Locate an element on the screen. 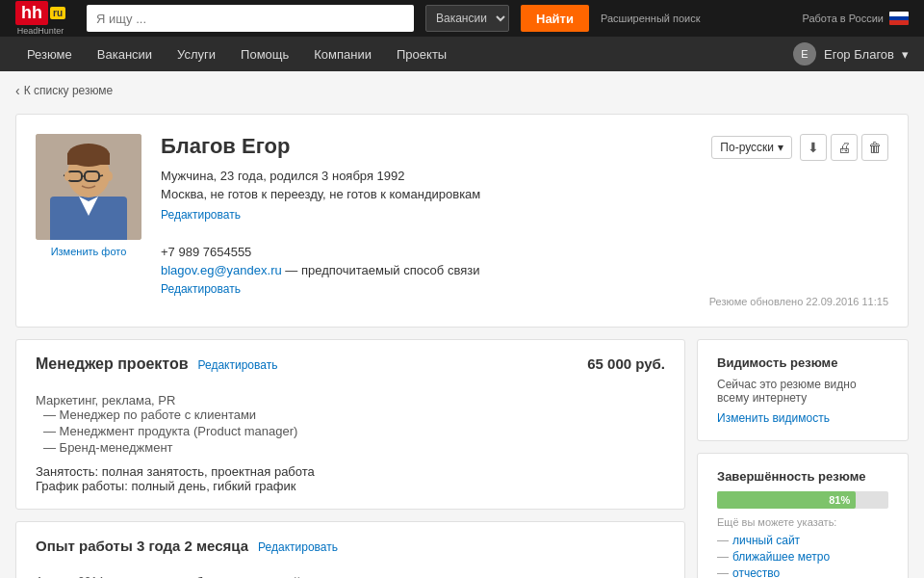 This screenshot has height=578, width=924. nav-item-help: Помощь is located at coordinates (265, 54).